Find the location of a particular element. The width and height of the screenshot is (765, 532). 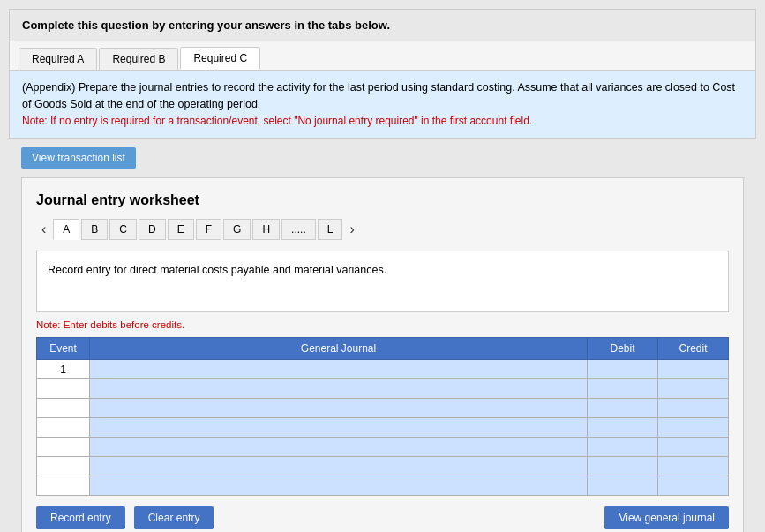

entry-description-text: Record entry for direct material costs p… is located at coordinates (217, 270).